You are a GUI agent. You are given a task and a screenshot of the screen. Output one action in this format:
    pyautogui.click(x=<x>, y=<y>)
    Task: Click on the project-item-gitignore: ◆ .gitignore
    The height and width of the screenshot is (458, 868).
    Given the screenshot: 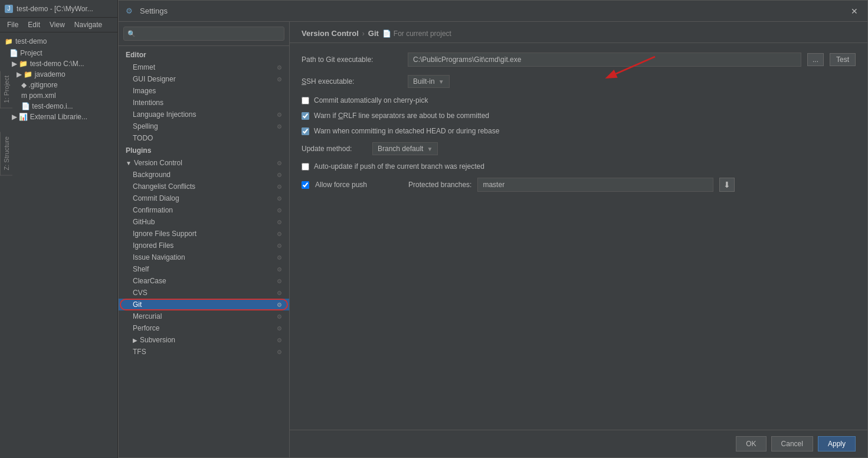 What is the action you would take?
    pyautogui.click(x=59, y=85)
    